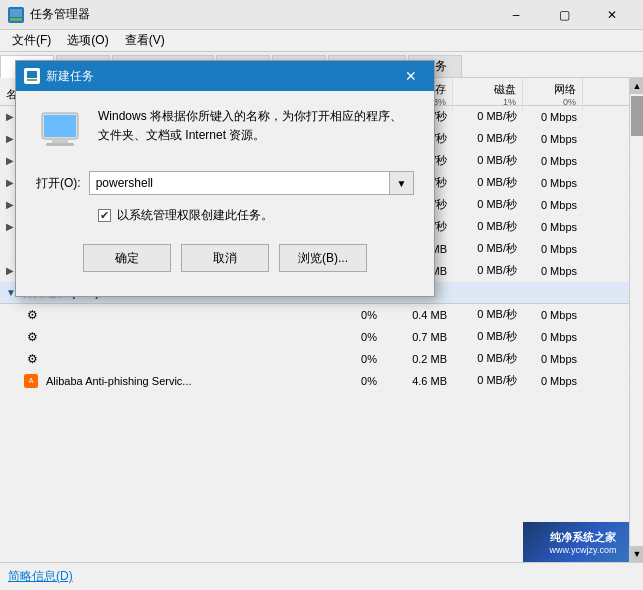 This screenshot has height=590, width=643. Describe the element at coordinates (225, 131) in the screenshot. I see `modal-header-row: Windows 将根据你所键入的名称，为你打开相应的程序、 文件夹、文档或 In…` at that location.